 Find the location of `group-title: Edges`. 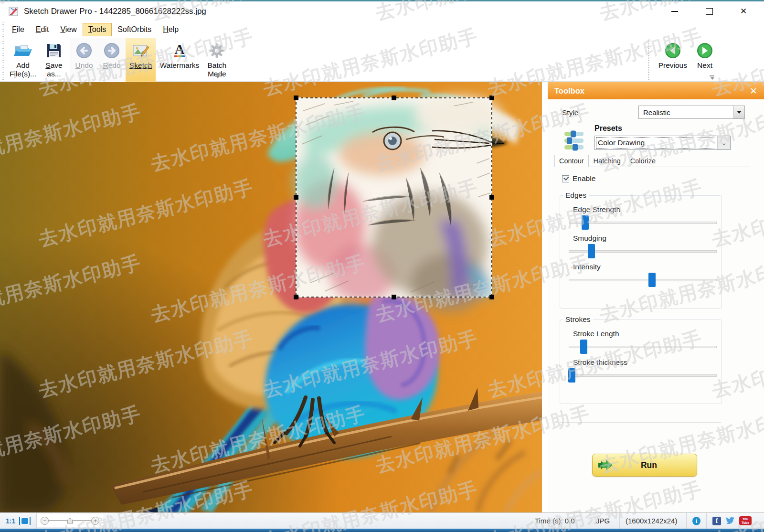

group-title: Edges is located at coordinates (576, 195).